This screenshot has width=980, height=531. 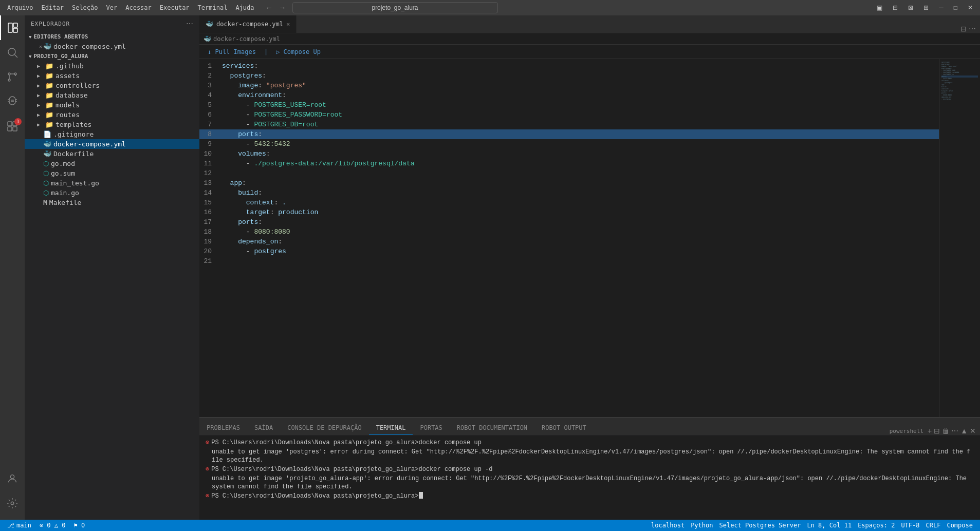 I want to click on menu-acessar: Acessar, so click(x=139, y=8).